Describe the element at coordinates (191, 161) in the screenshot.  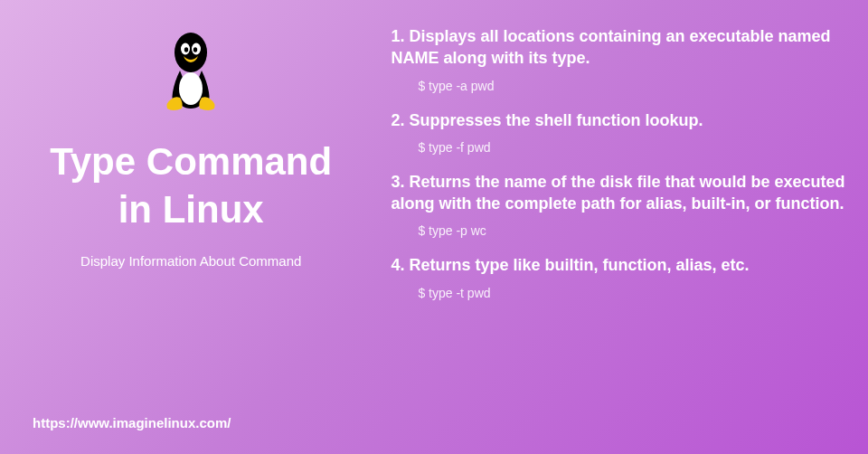
I see `title-line-1: Type Command` at that location.